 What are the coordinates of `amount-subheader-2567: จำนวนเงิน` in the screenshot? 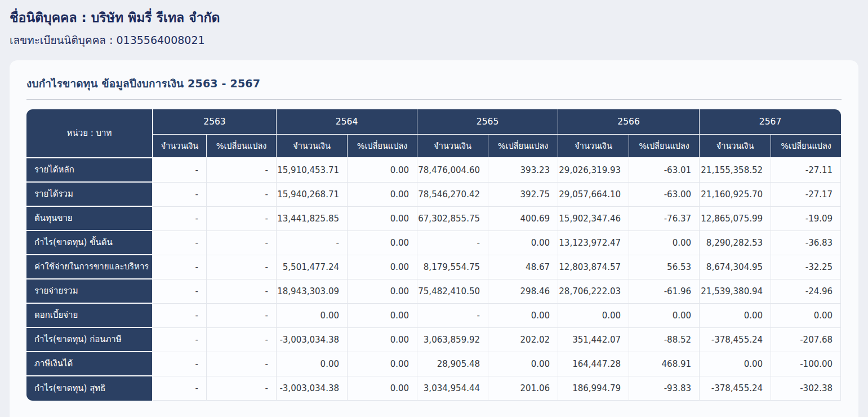 It's located at (736, 147).